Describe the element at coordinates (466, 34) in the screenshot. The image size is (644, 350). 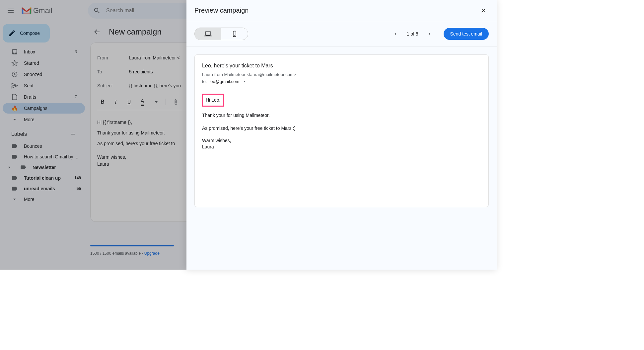
I see `send-test-label: Send test email` at that location.